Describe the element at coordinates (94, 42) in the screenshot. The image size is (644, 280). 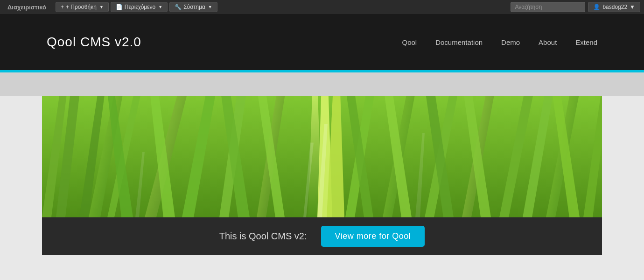
I see `site-logo: Qool CMS v2.0` at that location.